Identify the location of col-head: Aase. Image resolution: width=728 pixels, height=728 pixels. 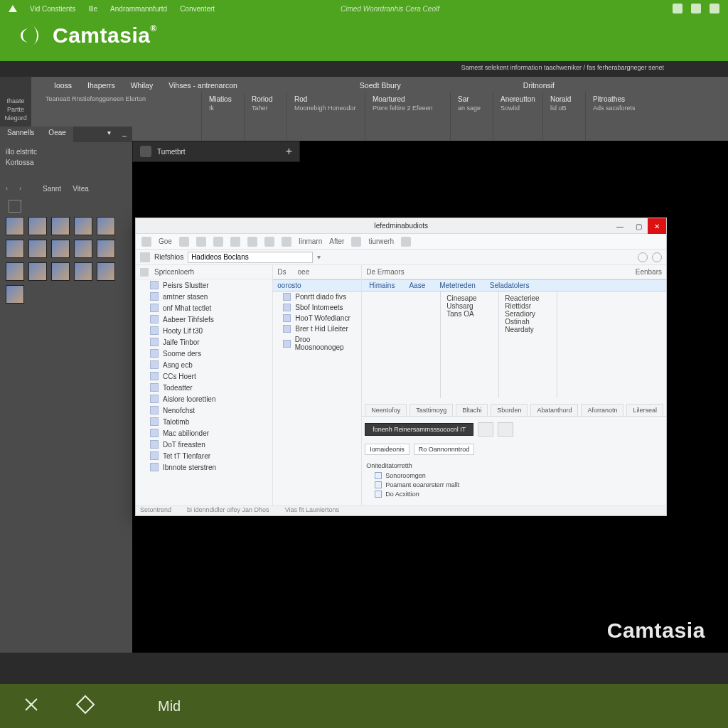
(417, 286).